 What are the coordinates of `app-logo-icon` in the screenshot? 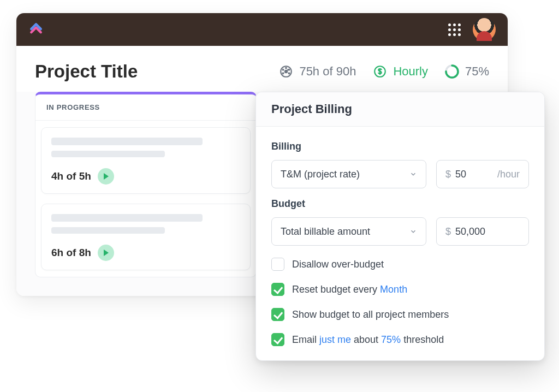 It's located at (36, 29).